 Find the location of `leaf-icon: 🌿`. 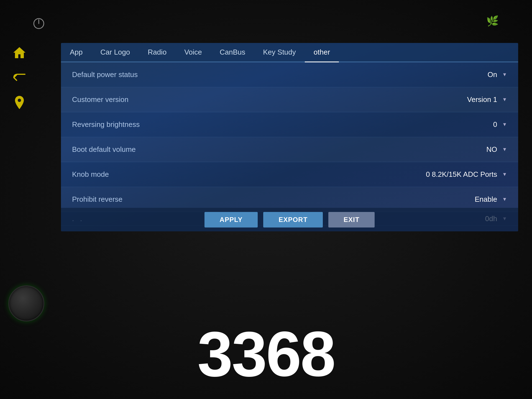

leaf-icon: 🌿 is located at coordinates (493, 21).